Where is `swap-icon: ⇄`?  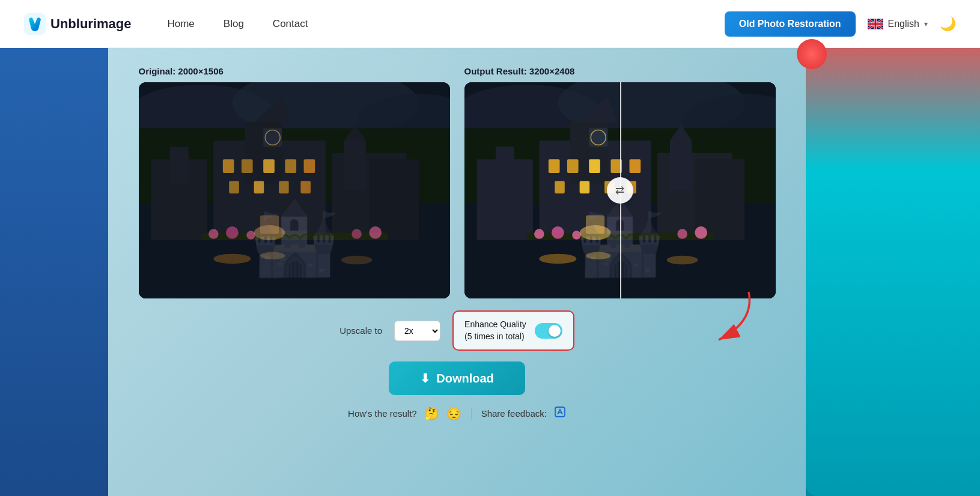
swap-icon: ⇄ is located at coordinates (620, 190).